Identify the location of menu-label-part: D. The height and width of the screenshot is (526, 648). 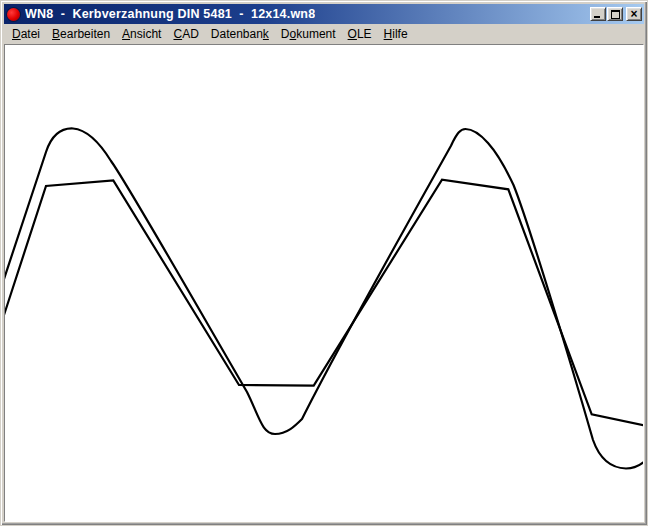
(286, 34).